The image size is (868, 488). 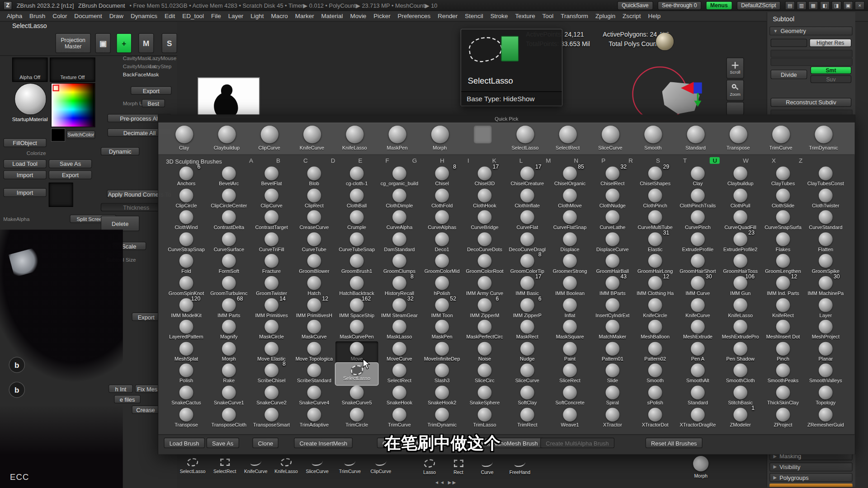 I want to click on brush-curvesnapsurfa: CurveSnapSurfa, so click(x=783, y=221).